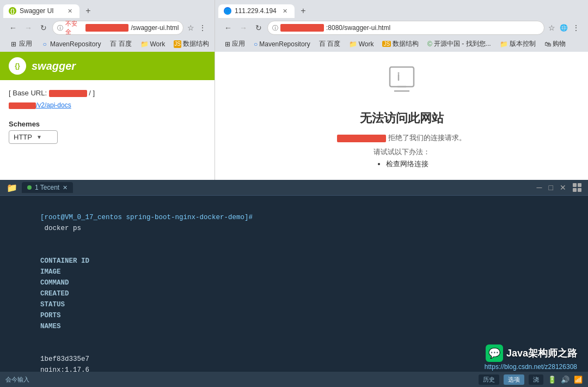 The height and width of the screenshot is (387, 588). I want to click on battery-icon: 🔋, so click(552, 379).